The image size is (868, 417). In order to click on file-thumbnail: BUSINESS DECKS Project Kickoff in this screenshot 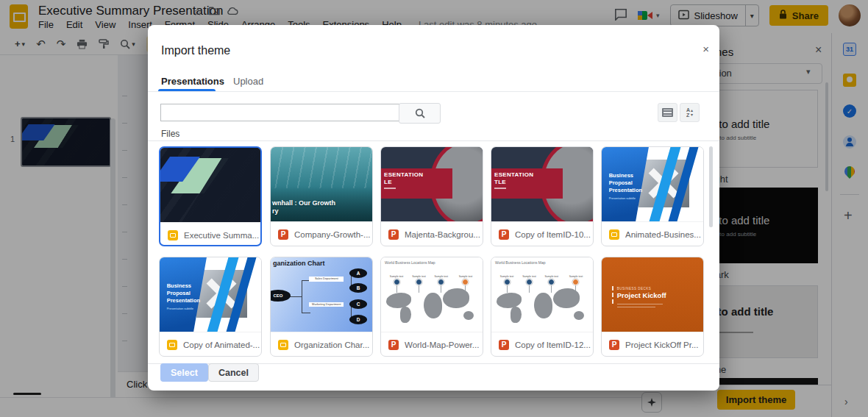, I will do `click(652, 294)`.